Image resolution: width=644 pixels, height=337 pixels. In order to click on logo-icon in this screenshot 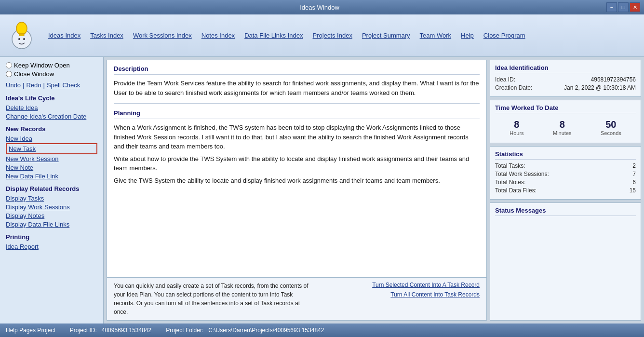, I will do `click(22, 36)`.